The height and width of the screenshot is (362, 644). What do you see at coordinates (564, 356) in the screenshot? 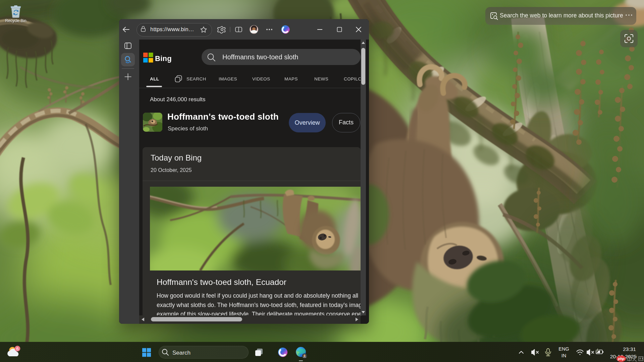
I see `svg-text: IN` at bounding box center [564, 356].